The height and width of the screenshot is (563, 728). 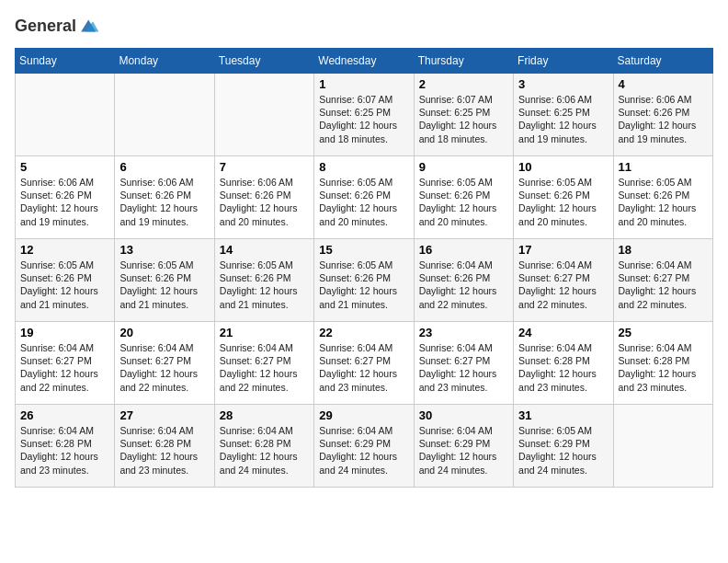 I want to click on calendar-cell: 28Sunrise: 6:04 AM Sunset: 6:28 PM Dayli…, so click(x=264, y=446).